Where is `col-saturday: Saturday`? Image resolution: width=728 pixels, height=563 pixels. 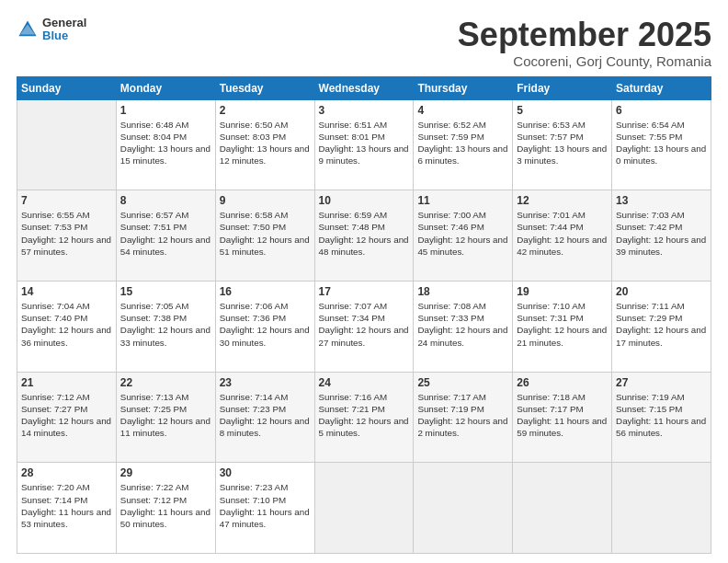 col-saturday: Saturday is located at coordinates (662, 88).